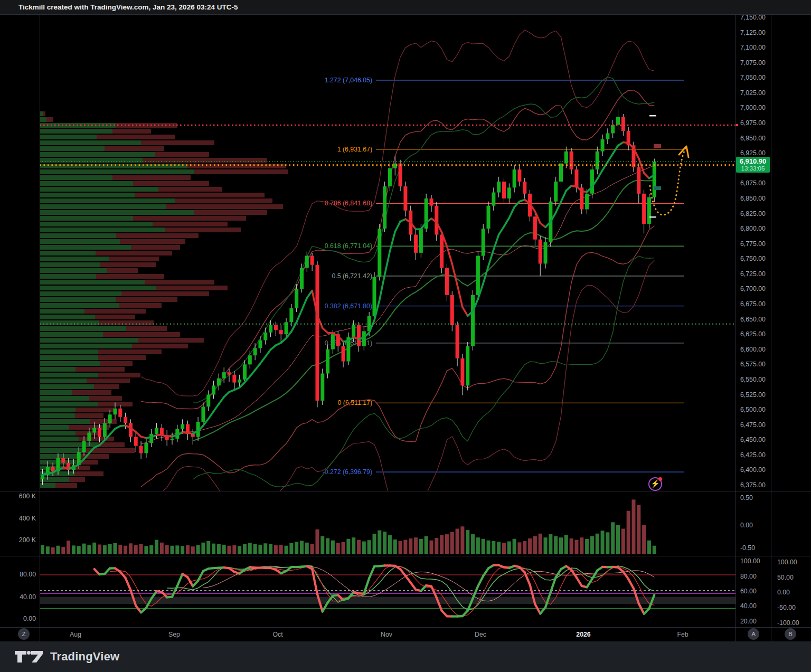 The width and height of the screenshot is (811, 672). Describe the element at coordinates (27, 518) in the screenshot. I see `svg-text: 400 K` at that location.